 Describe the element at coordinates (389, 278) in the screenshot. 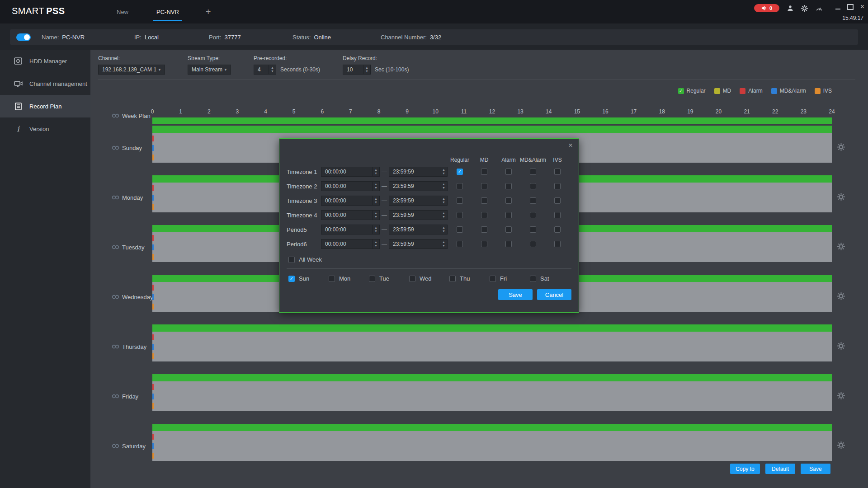

I see `day-checkbox-tue: Tue` at that location.